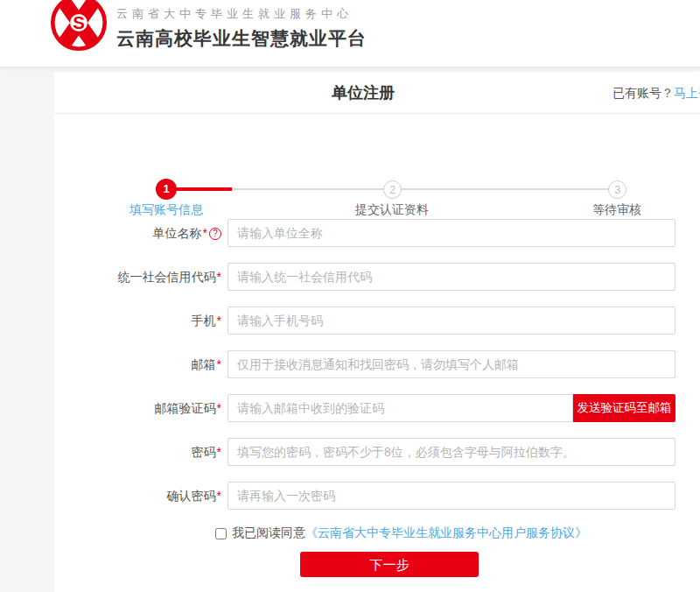 Image resolution: width=700 pixels, height=592 pixels. What do you see at coordinates (141, 496) in the screenshot?
I see `confirm-password-label: 确认密码*` at bounding box center [141, 496].